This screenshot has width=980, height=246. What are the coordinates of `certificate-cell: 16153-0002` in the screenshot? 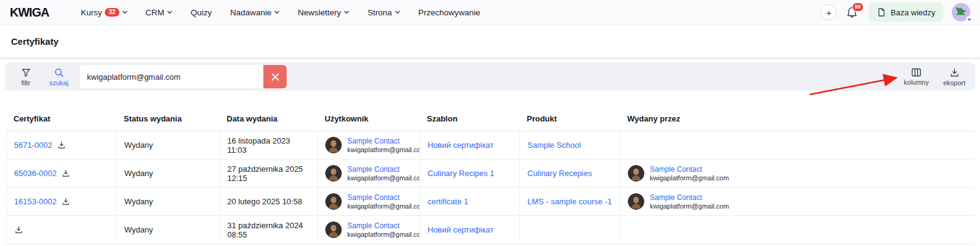 It's located at (62, 201).